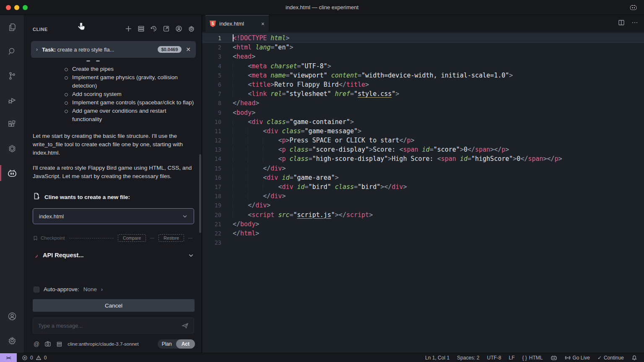 The height and width of the screenshot is (362, 644). I want to click on clipped-text-fragment, so click(144, 61).